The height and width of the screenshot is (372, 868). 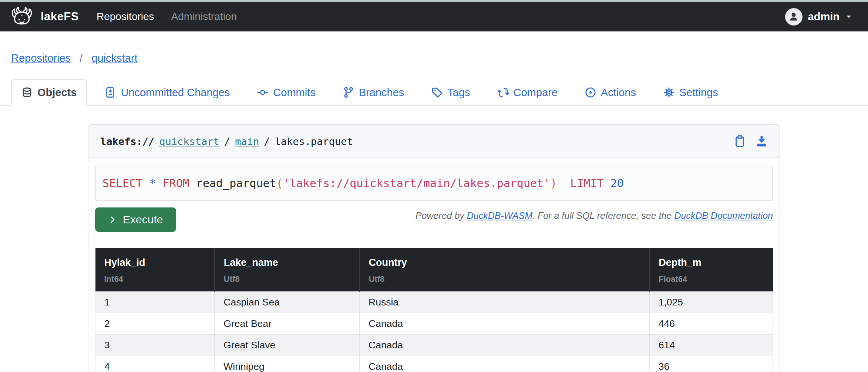 I want to click on tab-label: Branches, so click(x=382, y=92).